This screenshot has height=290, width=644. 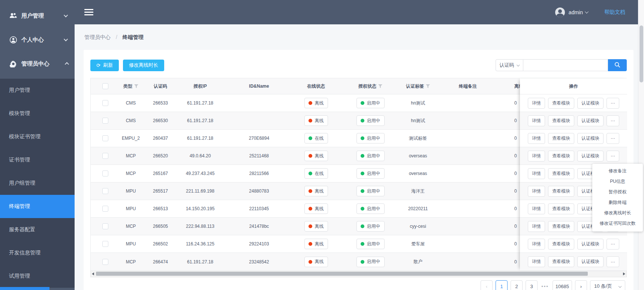 What do you see at coordinates (532, 285) in the screenshot?
I see `pagination-page-3: 3` at bounding box center [532, 285].